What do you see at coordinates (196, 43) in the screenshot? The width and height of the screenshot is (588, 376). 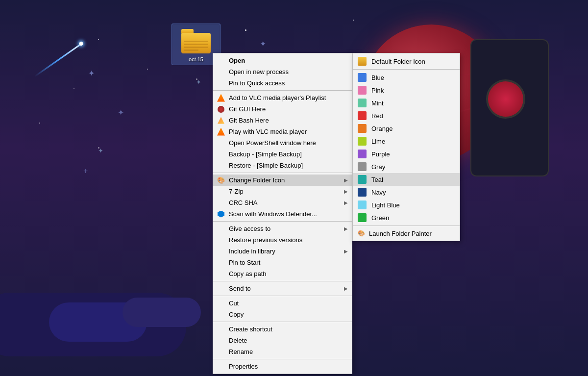 I see `folder-body` at bounding box center [196, 43].